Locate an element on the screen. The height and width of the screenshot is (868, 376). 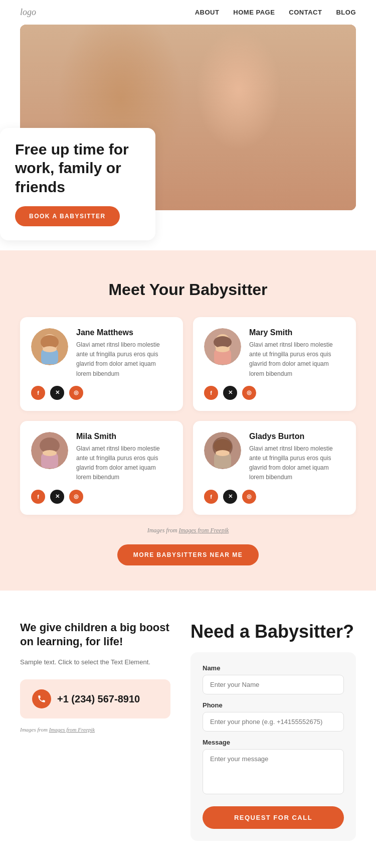
hero-card: Free up time for work, family or friends… is located at coordinates (78, 185).